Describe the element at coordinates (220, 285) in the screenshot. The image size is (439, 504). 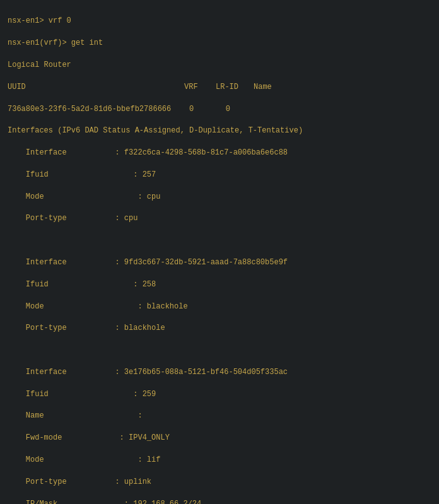
I see `iface2-ifuid: Ifuid : 258` at that location.